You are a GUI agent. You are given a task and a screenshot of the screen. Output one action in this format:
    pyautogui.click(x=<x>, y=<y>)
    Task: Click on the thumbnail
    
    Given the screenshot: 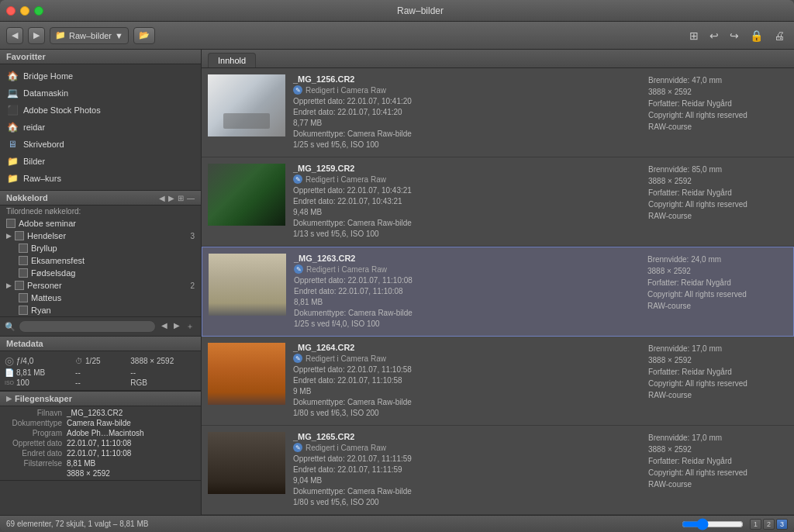 What is the action you would take?
    pyautogui.click(x=247, y=463)
    